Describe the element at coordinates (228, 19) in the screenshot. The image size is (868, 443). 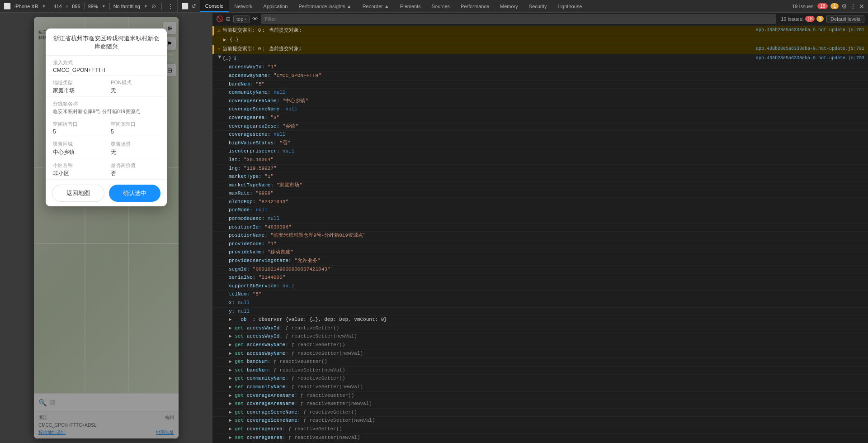
I see `filter-toggle-icon: ⊟` at that location.